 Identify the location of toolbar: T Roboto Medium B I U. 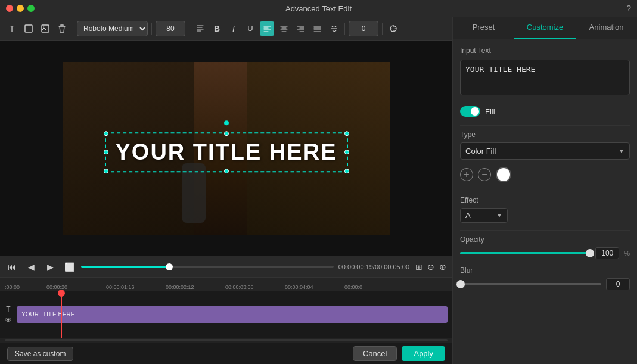
(226, 29).